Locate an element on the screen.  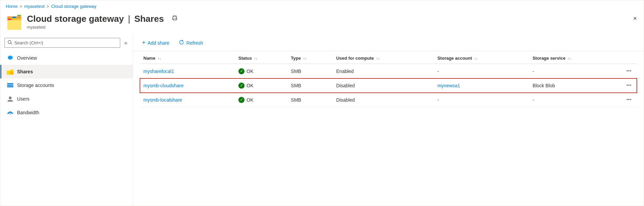
breadcrumb-home: Home is located at coordinates (12, 6).